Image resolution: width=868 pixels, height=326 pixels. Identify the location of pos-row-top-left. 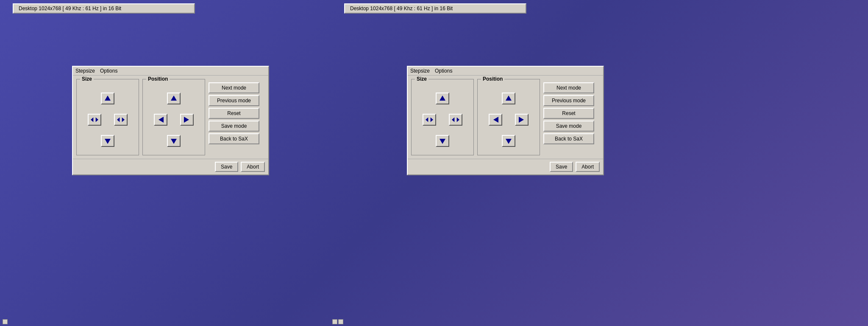
(174, 98).